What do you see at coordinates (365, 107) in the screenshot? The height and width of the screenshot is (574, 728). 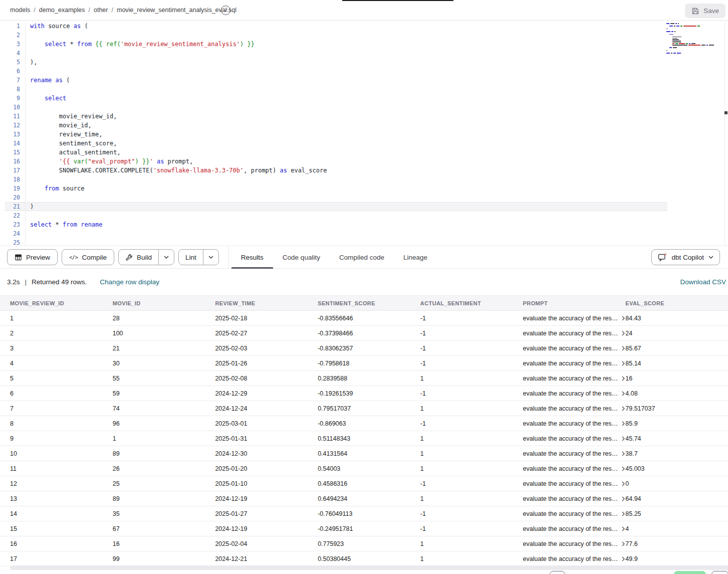 I see `code-line: 10` at bounding box center [365, 107].